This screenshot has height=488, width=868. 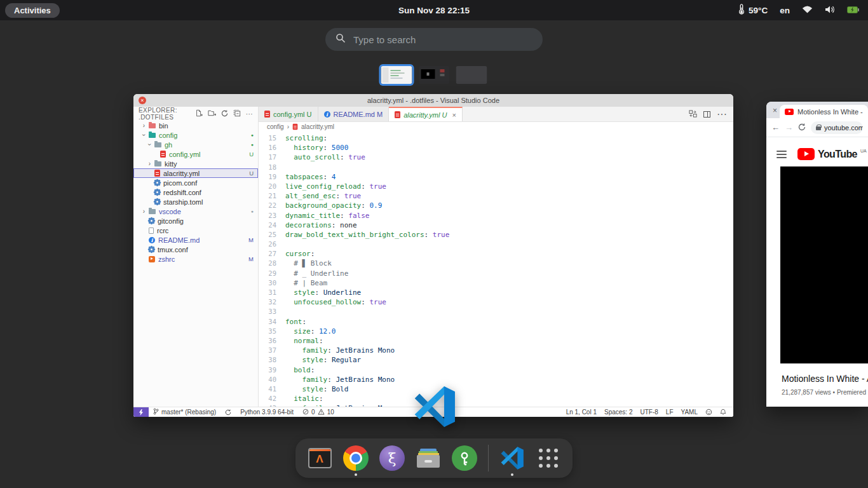 What do you see at coordinates (573, 114) in the screenshot?
I see `tabbar-spacer` at bounding box center [573, 114].